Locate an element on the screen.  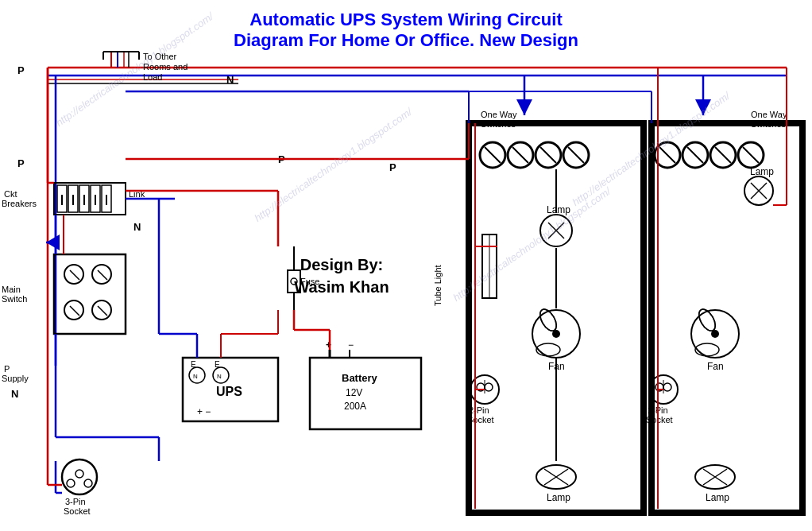
svg-text: 3-Pin is located at coordinates (75, 502).